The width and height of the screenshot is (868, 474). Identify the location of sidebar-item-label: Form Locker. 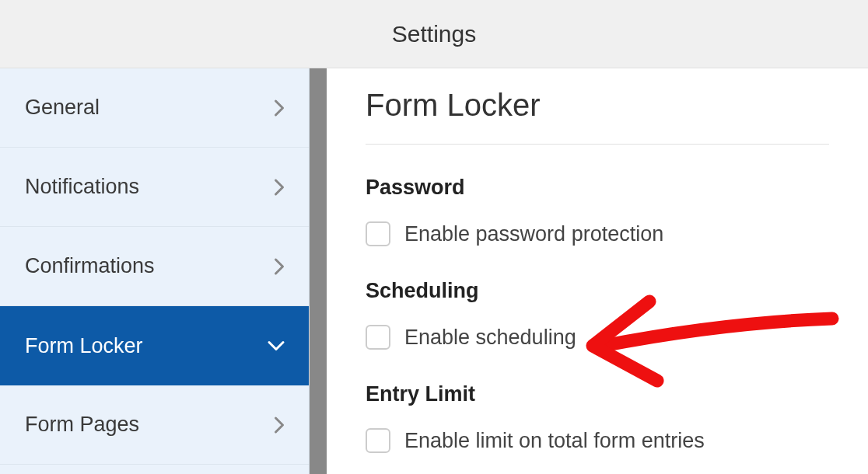
(84, 347).